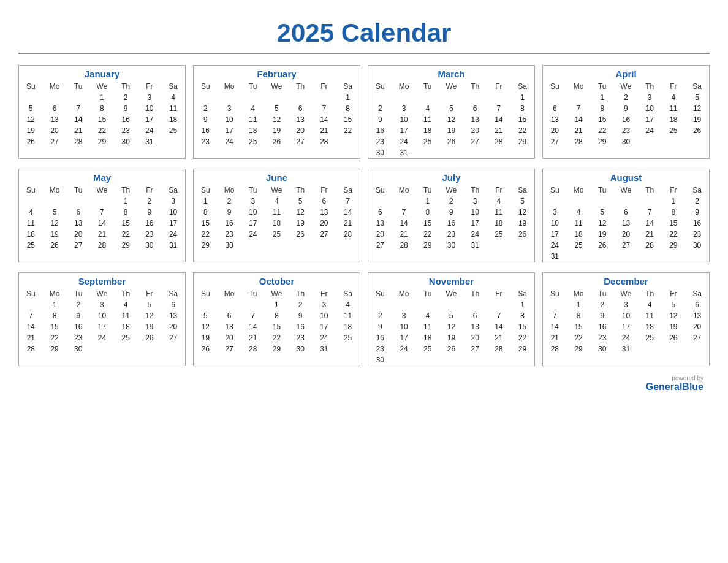  I want to click on weekday-header: We, so click(102, 190).